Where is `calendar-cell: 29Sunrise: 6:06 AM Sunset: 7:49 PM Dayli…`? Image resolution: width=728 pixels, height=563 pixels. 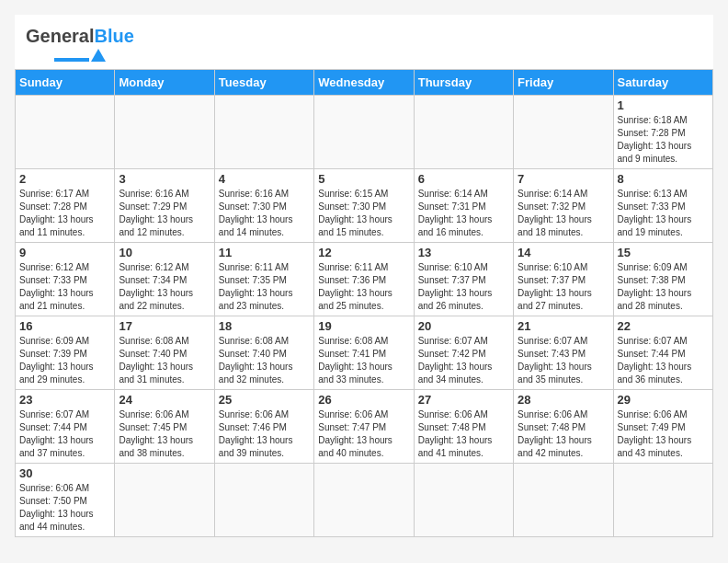
calendar-cell: 29Sunrise: 6:06 AM Sunset: 7:49 PM Dayli… is located at coordinates (663, 427).